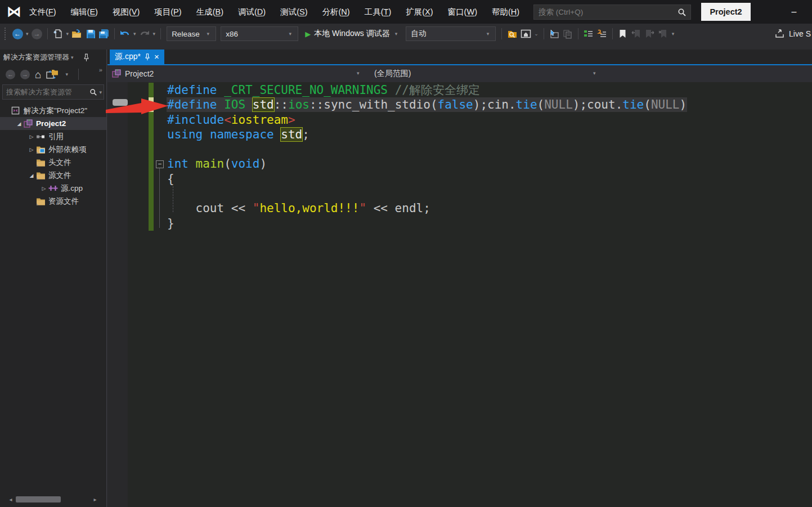 The height and width of the screenshot is (507, 812). Describe the element at coordinates (53, 500) in the screenshot. I see `horizontal-scrollbar: ◂ ▸` at that location.